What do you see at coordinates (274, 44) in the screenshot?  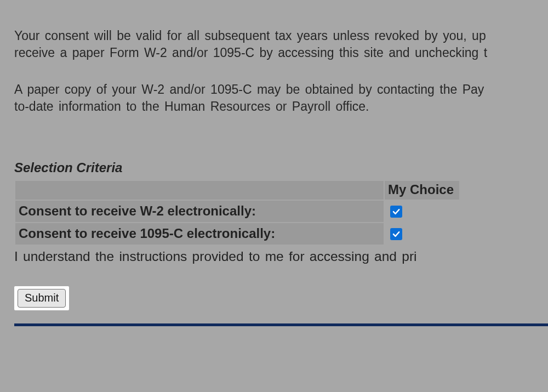 I see `consent-validity-paragraph: Your consent will be valid for all subse…` at bounding box center [274, 44].